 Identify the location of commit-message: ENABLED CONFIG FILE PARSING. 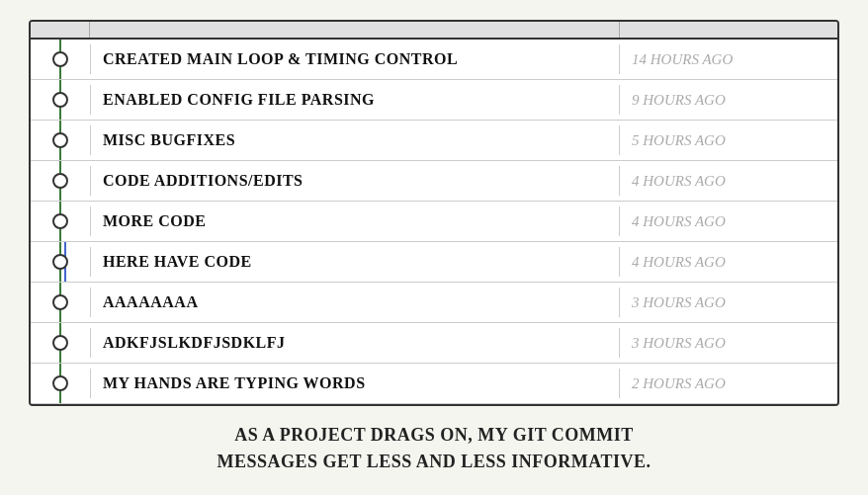
(355, 100).